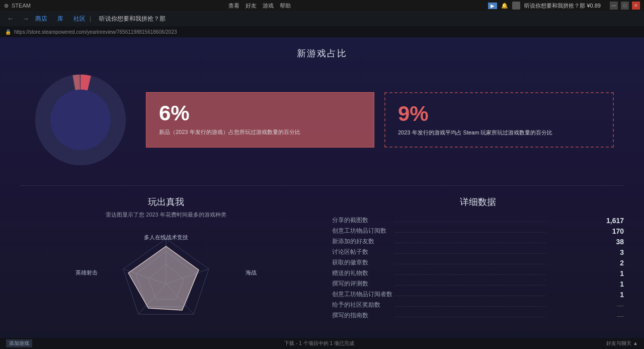  Describe the element at coordinates (251, 273) in the screenshot. I see `radar-label-top-right: 海战` at that location.